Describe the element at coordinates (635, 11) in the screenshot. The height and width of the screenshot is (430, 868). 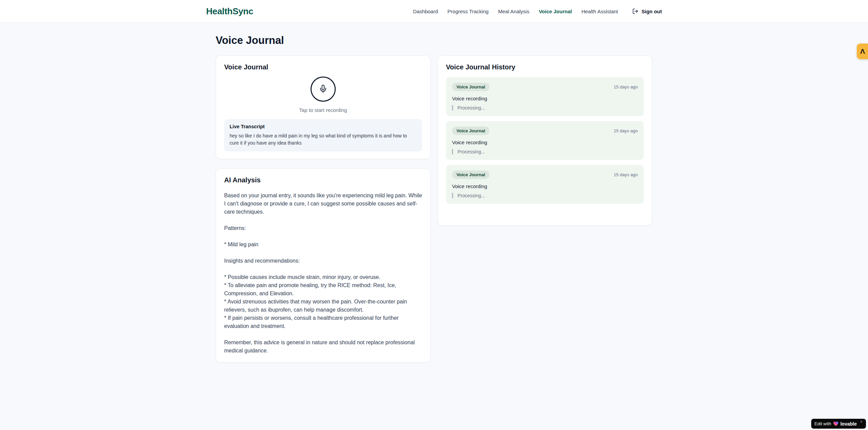
I see `log-out-icon` at that location.